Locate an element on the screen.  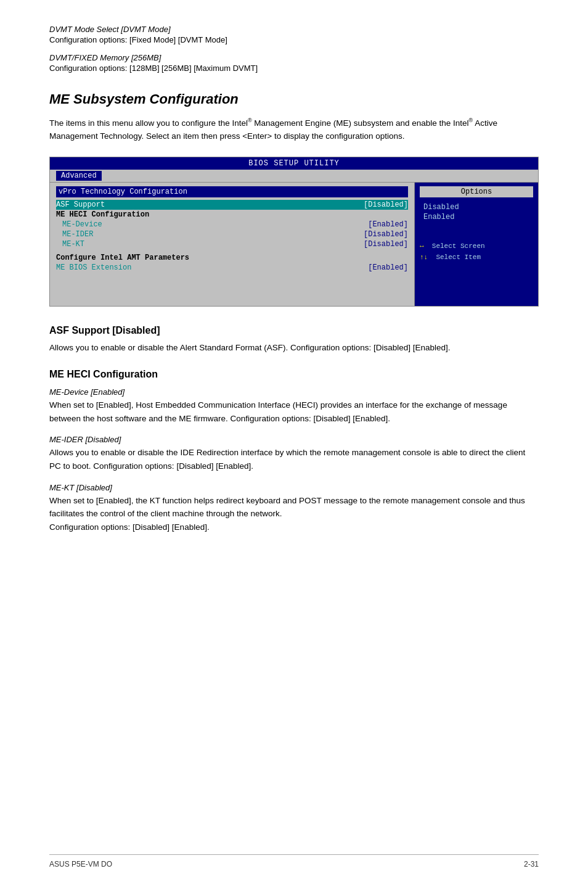
footer-right: 2-31 is located at coordinates (531, 864).